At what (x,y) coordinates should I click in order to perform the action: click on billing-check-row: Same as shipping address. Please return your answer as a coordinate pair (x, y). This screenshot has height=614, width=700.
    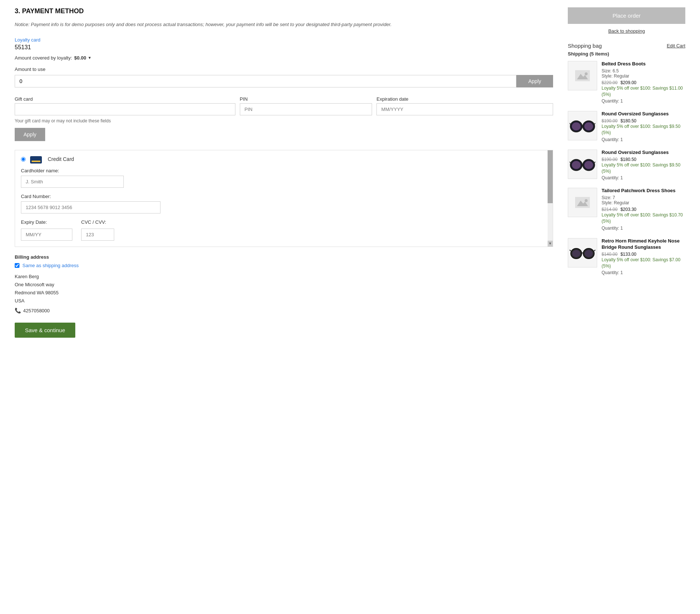
    Looking at the image, I should click on (284, 265).